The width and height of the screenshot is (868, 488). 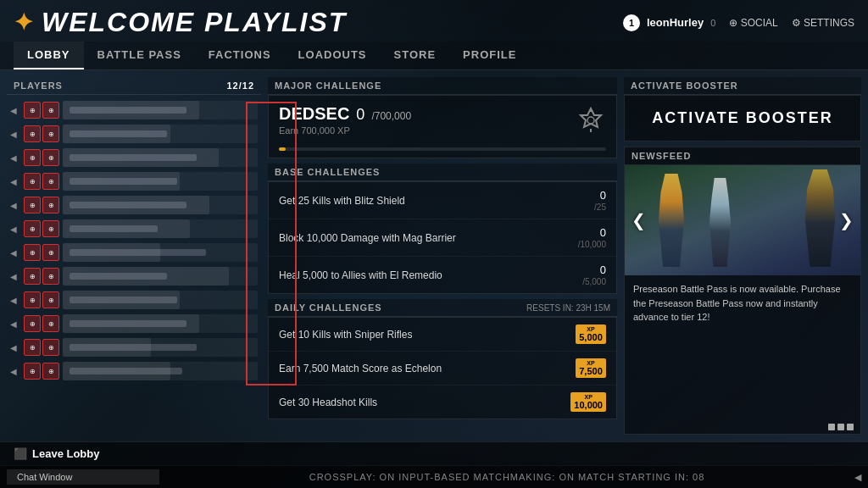 I want to click on newsfeed-header: NEWSFEED, so click(x=743, y=156).